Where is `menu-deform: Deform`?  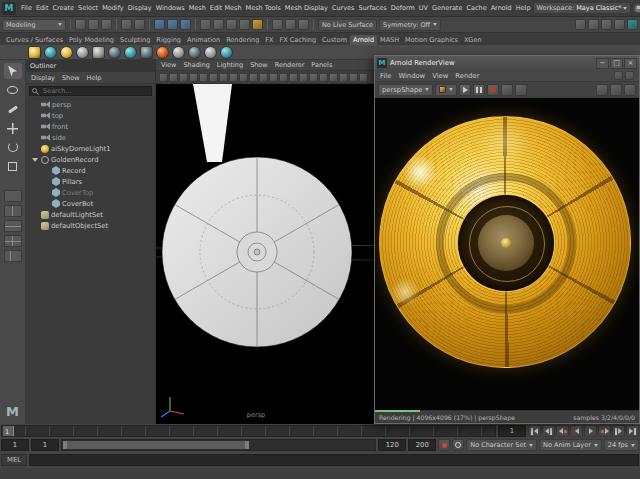 menu-deform: Deform is located at coordinates (403, 8).